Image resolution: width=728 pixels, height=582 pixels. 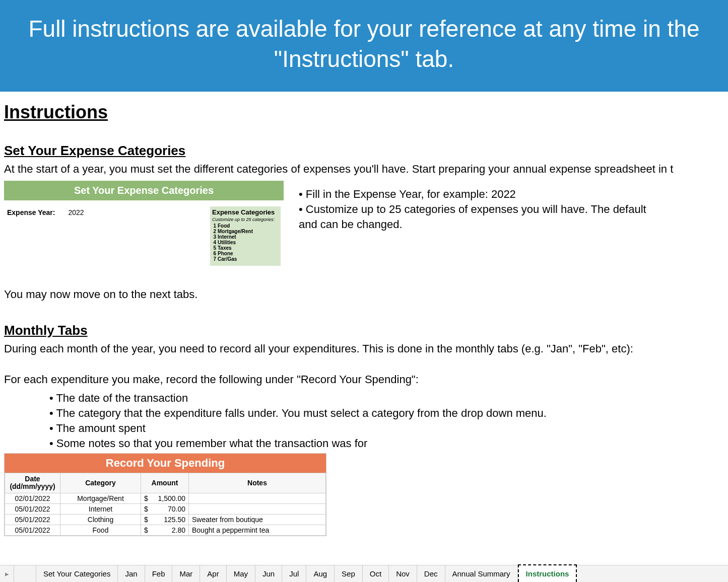 What do you see at coordinates (31, 236) in the screenshot?
I see `expense-year-label: Expense Year:` at bounding box center [31, 236].